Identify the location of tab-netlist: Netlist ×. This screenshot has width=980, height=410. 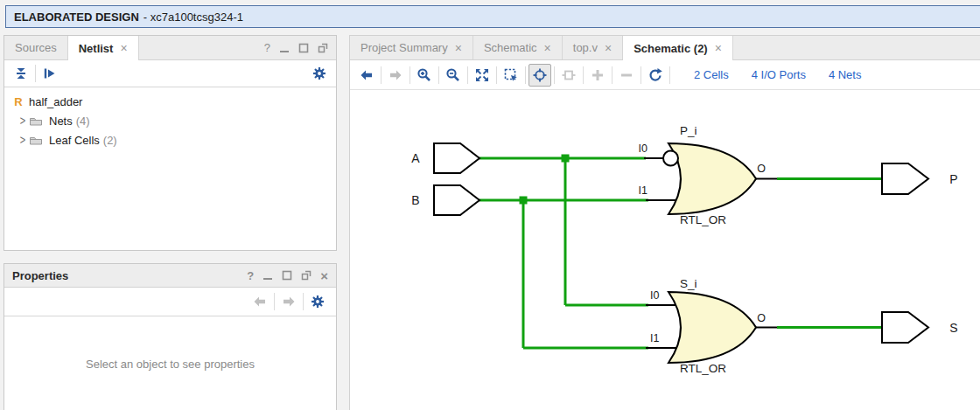
(103, 48).